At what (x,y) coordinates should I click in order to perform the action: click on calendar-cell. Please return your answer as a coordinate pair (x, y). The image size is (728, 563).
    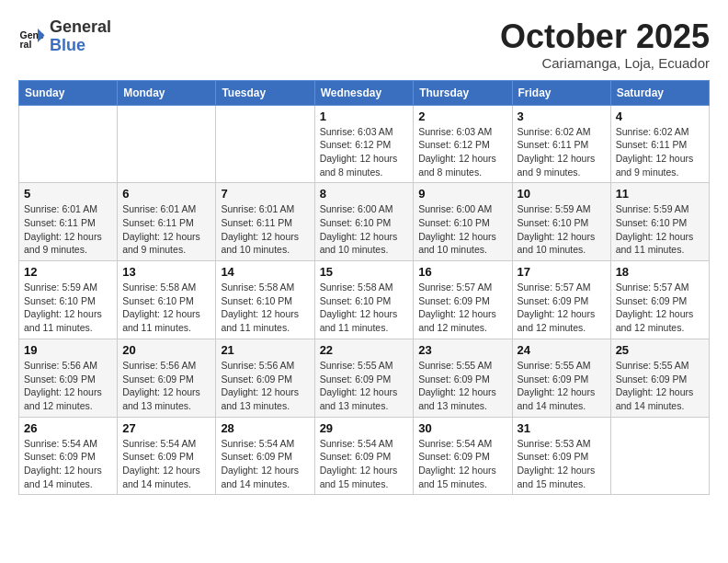
    Looking at the image, I should click on (167, 144).